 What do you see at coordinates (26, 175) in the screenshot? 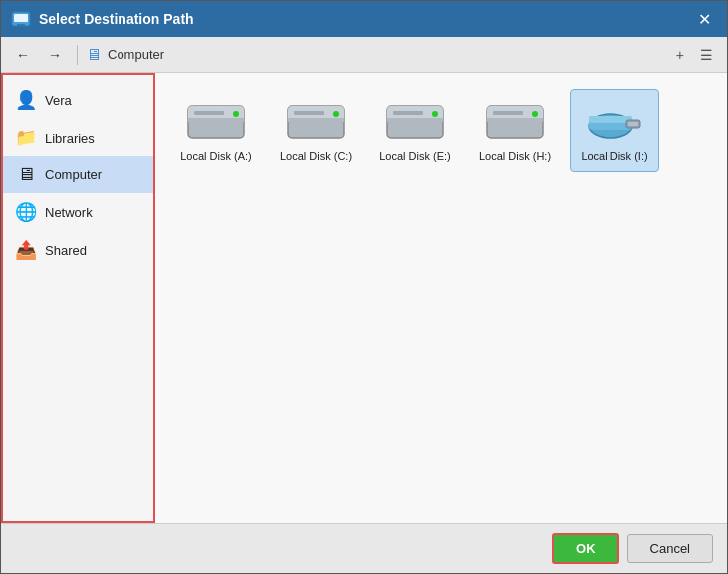
I see `computer-icon: 🖥` at bounding box center [26, 175].